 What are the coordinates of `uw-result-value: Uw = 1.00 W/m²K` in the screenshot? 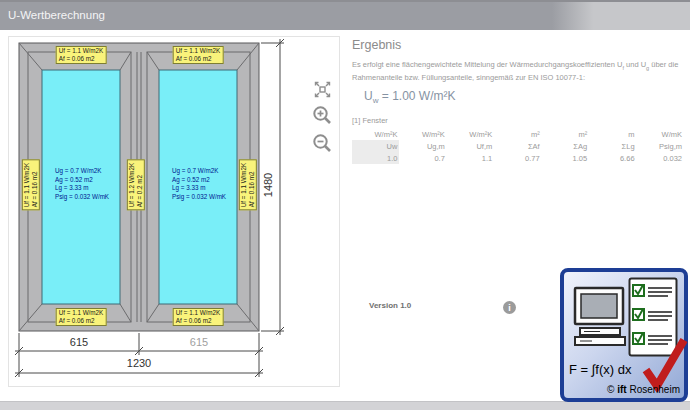 It's located at (524, 97).